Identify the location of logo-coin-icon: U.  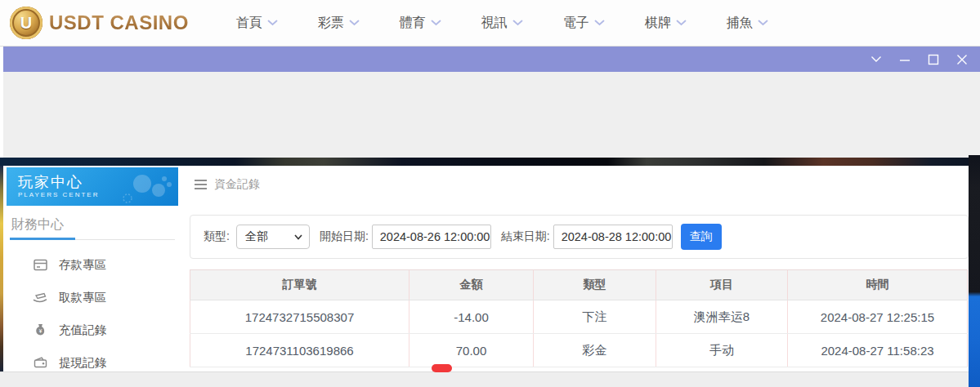
(26, 23).